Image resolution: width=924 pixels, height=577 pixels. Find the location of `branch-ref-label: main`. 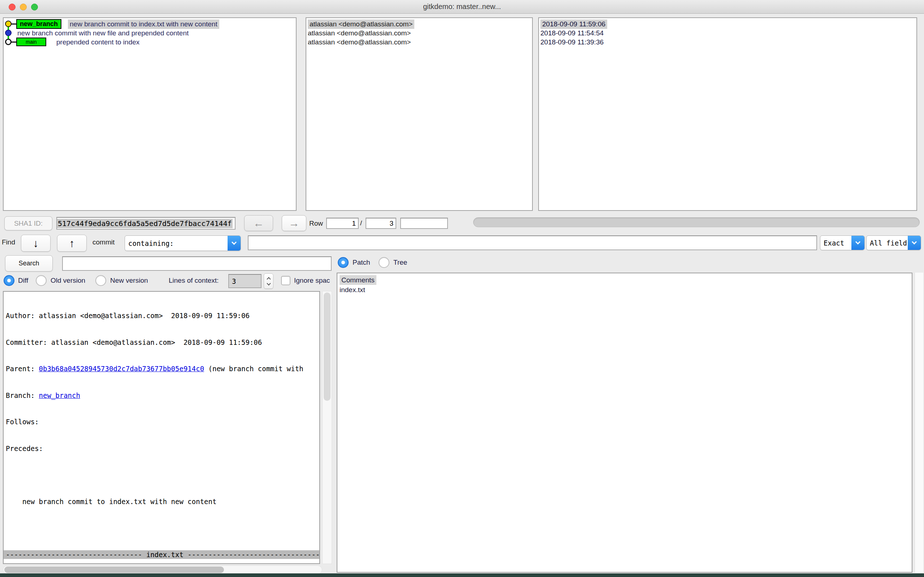

branch-ref-label: main is located at coordinates (31, 42).